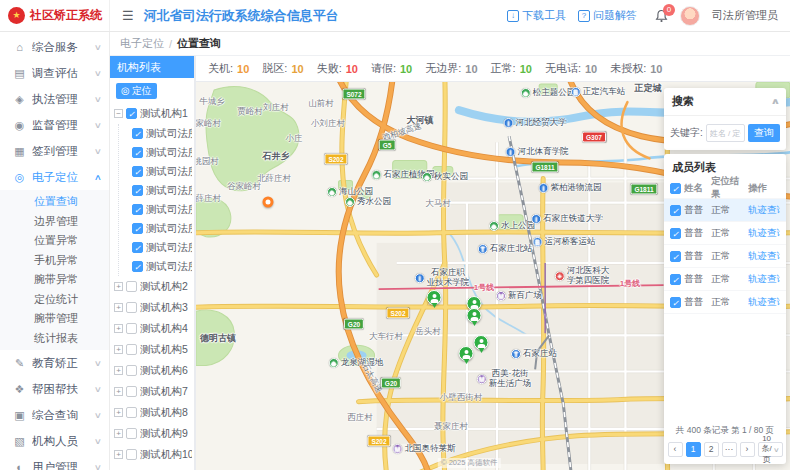 This screenshot has height=470, width=790. What do you see at coordinates (54, 125) in the screenshot?
I see `sidebar-item-supervision: ◉监督管理∨` at bounding box center [54, 125].